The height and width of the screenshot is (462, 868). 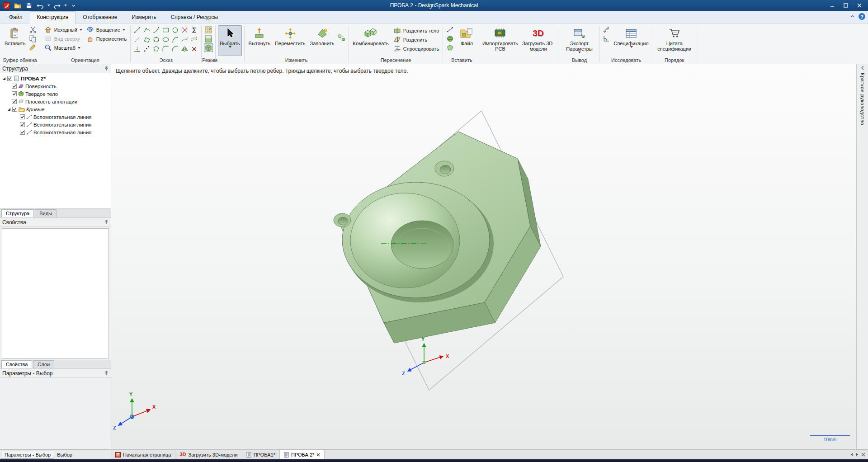 I want to click on tab-file: Файл, so click(x=16, y=17).